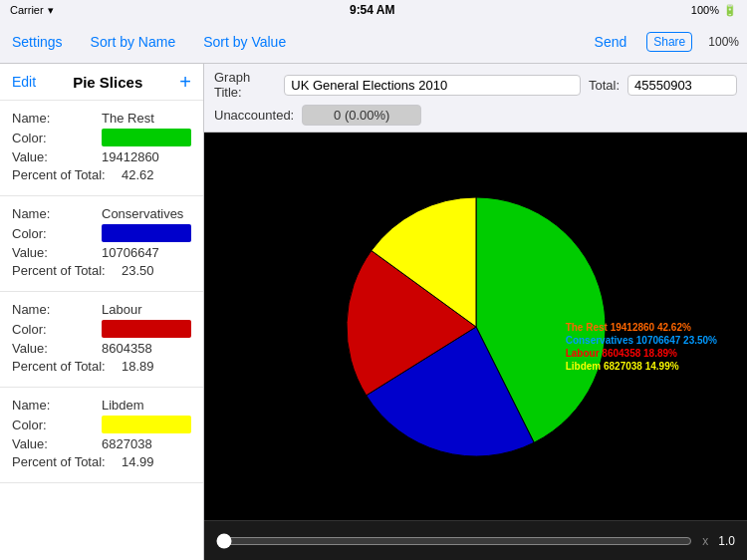  Describe the element at coordinates (454, 541) in the screenshot. I see `zoom-slider` at that location.